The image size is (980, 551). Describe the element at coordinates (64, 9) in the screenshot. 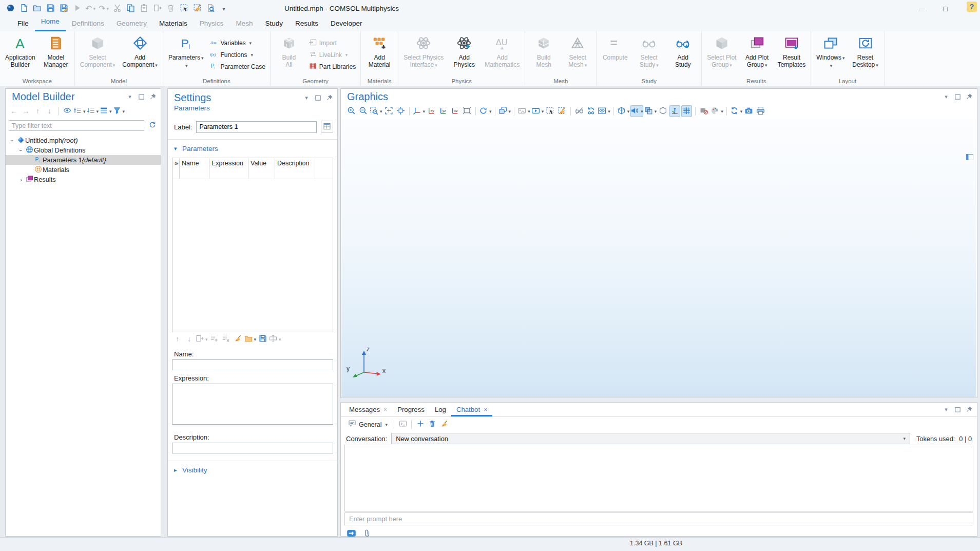

I see `save-as-button` at that location.